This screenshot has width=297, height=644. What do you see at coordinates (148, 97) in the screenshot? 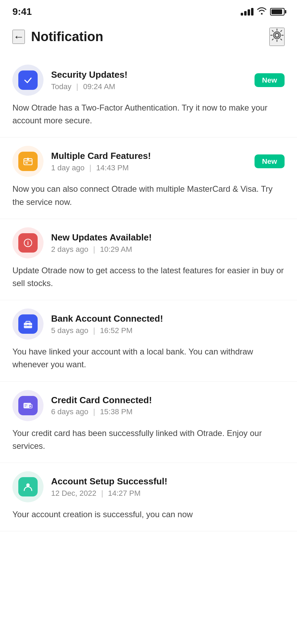
I see `notification-item: Security Updates! Today | 09:24 AM New N…` at bounding box center [148, 97].